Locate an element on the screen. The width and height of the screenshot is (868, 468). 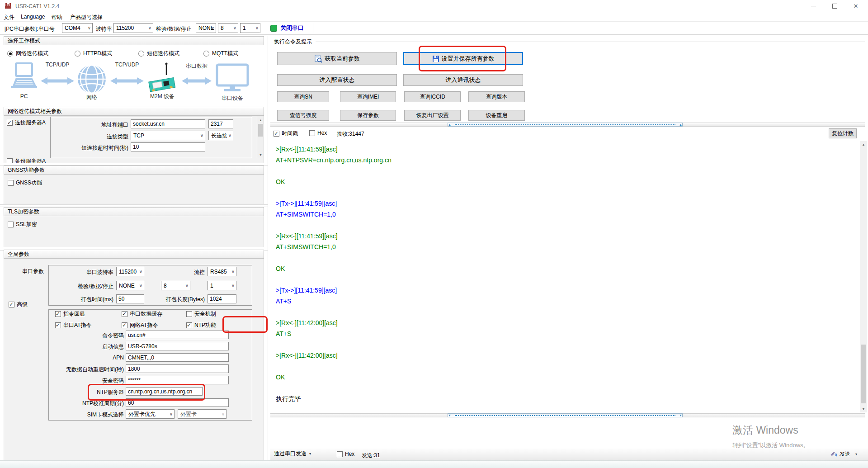
query-sn-button: 查询SN is located at coordinates (303, 97).